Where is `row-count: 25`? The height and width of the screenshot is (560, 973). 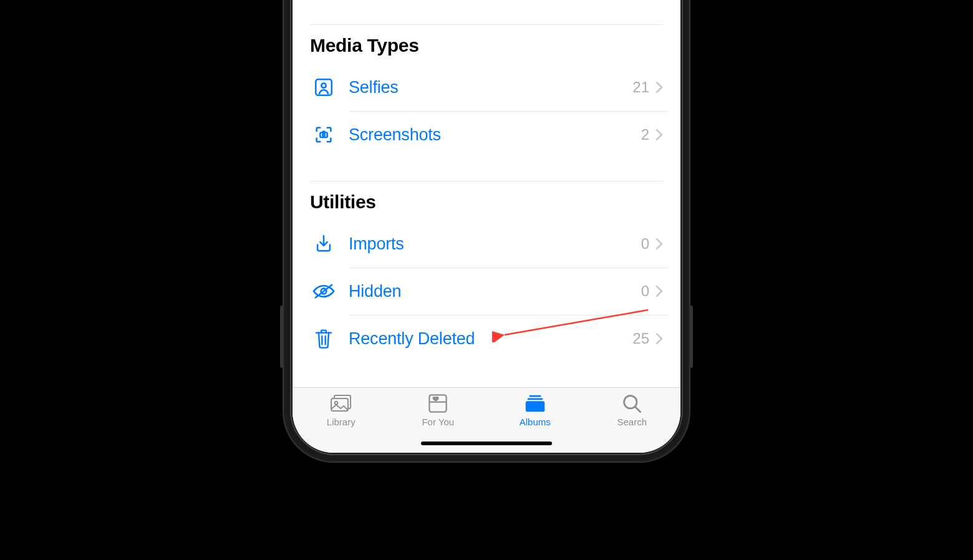
row-count: 25 is located at coordinates (641, 339).